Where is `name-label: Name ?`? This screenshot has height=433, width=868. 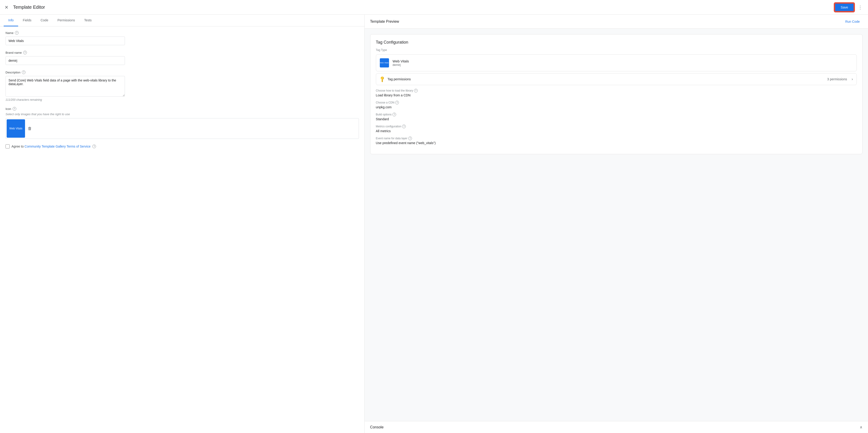 name-label: Name ? is located at coordinates (182, 33).